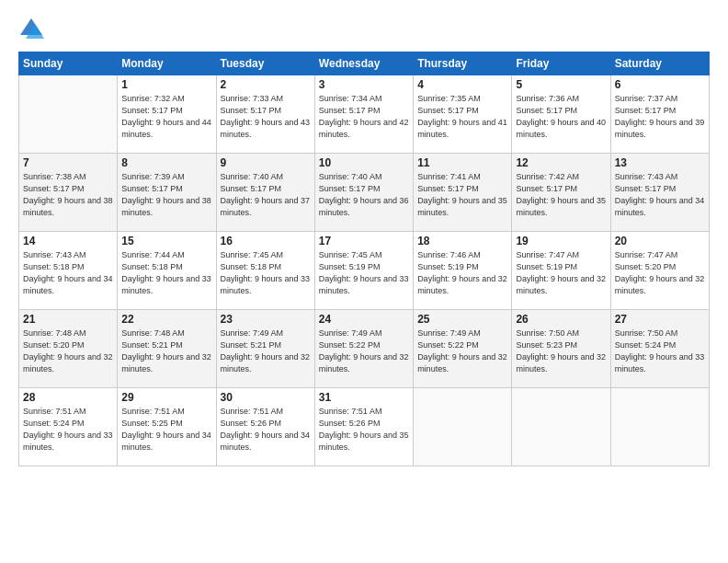 This screenshot has height=563, width=728. Describe the element at coordinates (266, 273) in the screenshot. I see `day-info: Sunrise: 7:45 AMSunset: 5:18 PMDaylight:…` at that location.